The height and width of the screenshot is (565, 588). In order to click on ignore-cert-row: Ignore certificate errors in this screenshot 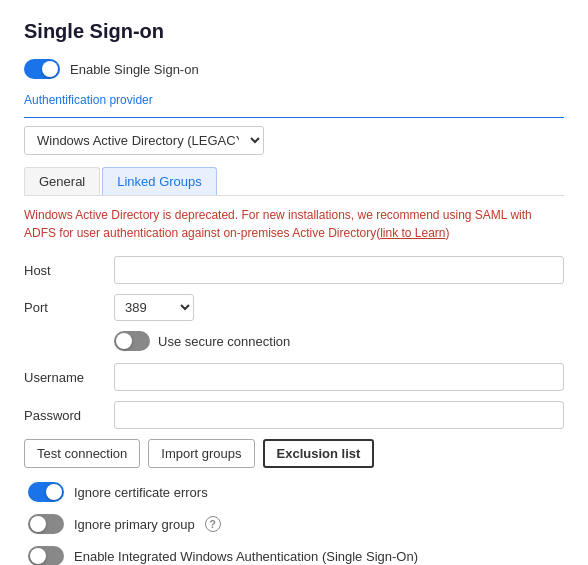, I will do `click(294, 492)`.